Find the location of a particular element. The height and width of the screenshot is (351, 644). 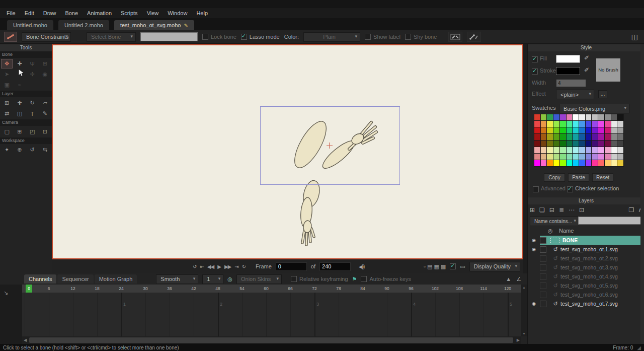

checker-selection-checkbox is located at coordinates (570, 189).